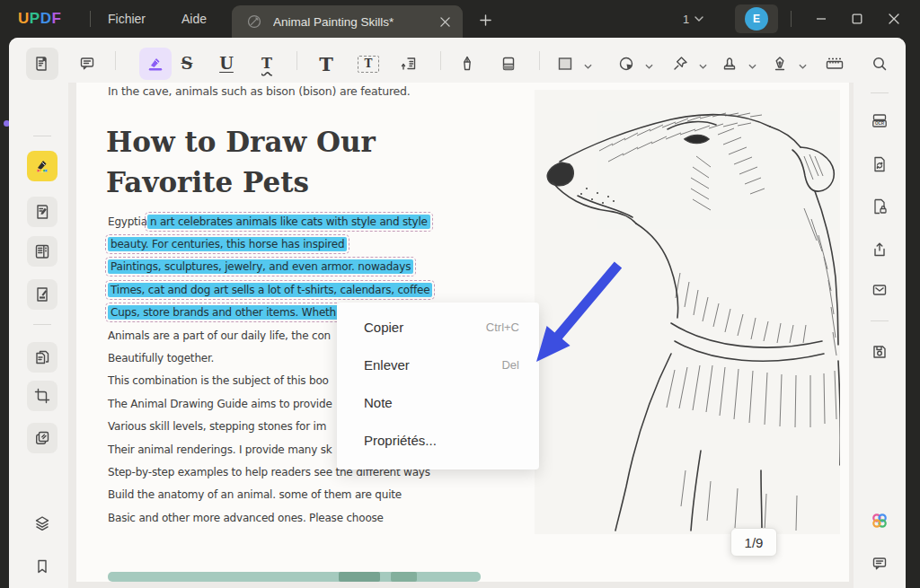 The width and height of the screenshot is (920, 588). What do you see at coordinates (42, 166) in the screenshot?
I see `sidebar-item-annotate-active` at bounding box center [42, 166].